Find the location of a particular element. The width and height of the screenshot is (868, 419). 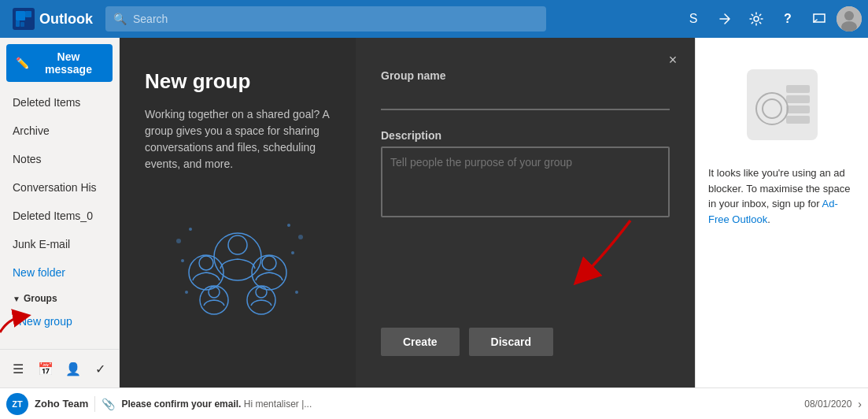

people-icon-btn: 👤 is located at coordinates (74, 369).